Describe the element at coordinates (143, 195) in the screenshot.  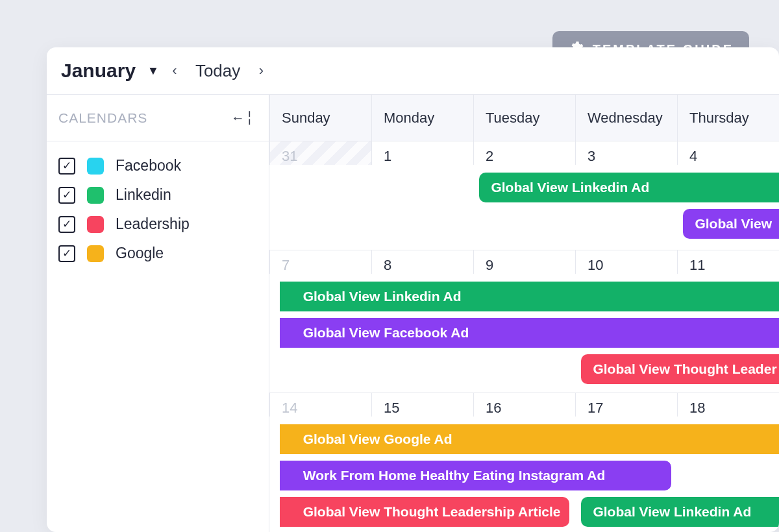
I see `calendar-filter-label: Linkedin` at that location.